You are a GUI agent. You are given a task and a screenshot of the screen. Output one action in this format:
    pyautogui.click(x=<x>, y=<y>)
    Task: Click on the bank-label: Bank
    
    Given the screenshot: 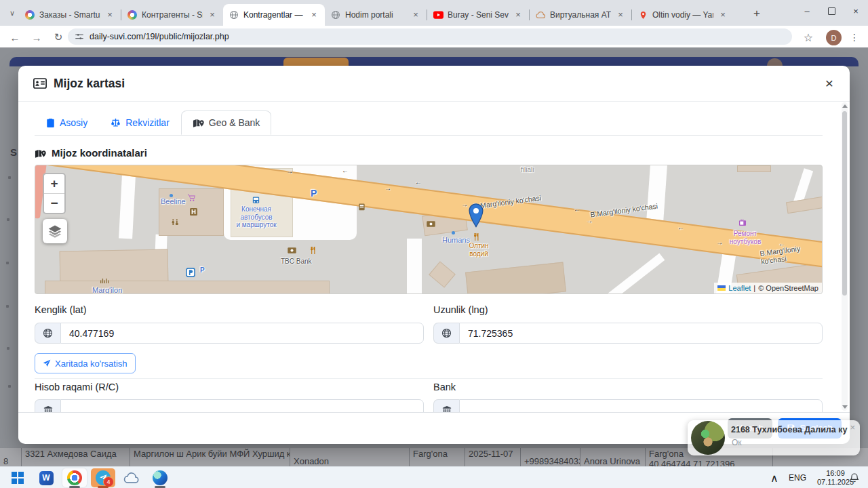 What is the action you would take?
    pyautogui.click(x=445, y=387)
    